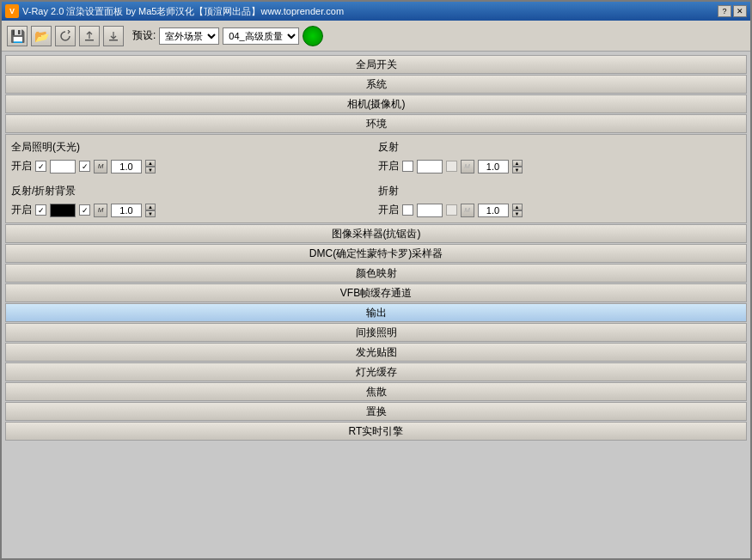 This screenshot has height=560, width=752. Describe the element at coordinates (376, 84) in the screenshot. I see `section-system: 系统` at that location.